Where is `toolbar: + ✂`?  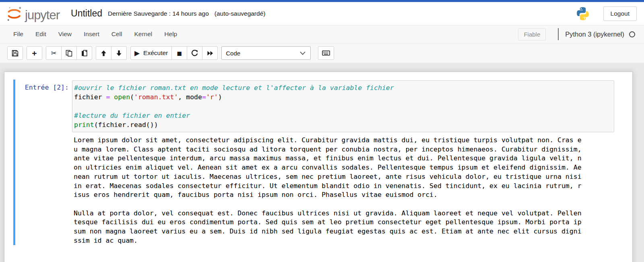
toolbar: + ✂ is located at coordinates (322, 53).